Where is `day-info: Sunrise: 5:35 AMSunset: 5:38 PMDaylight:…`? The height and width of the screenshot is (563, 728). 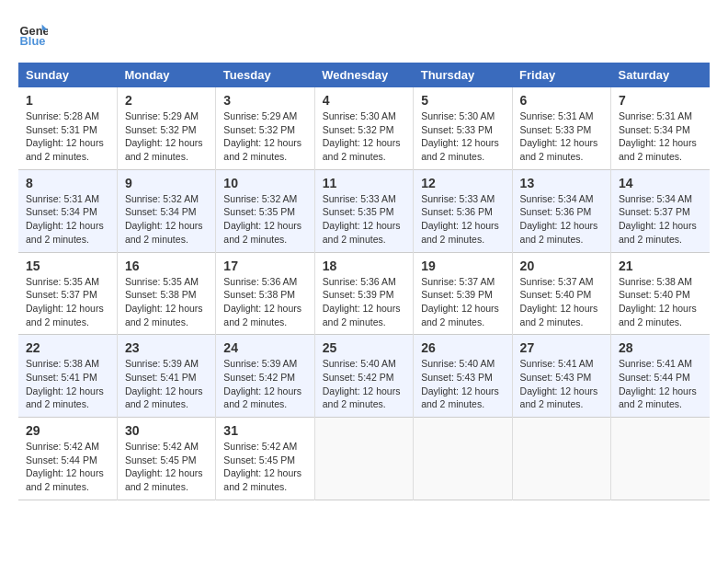
day-info: Sunrise: 5:35 AMSunset: 5:38 PMDaylight:… is located at coordinates (164, 302).